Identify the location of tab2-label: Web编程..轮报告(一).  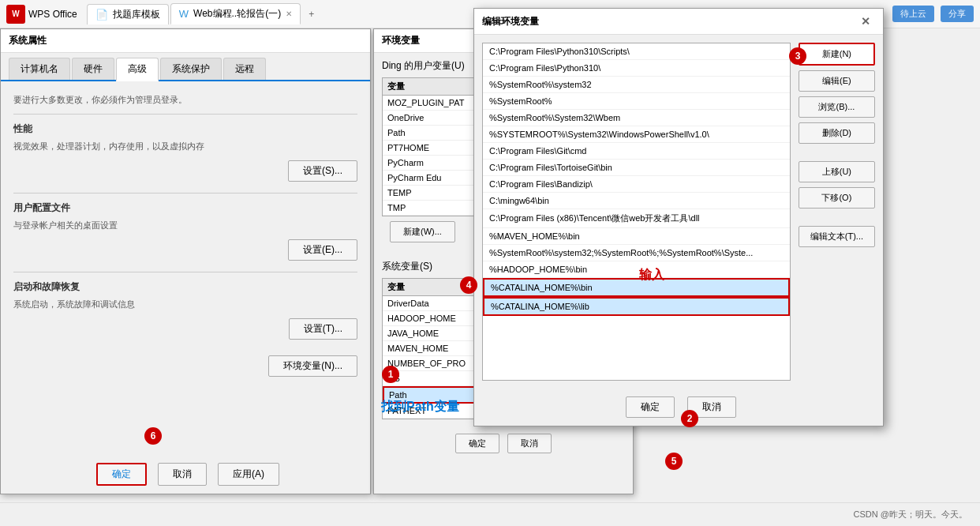
(237, 14).